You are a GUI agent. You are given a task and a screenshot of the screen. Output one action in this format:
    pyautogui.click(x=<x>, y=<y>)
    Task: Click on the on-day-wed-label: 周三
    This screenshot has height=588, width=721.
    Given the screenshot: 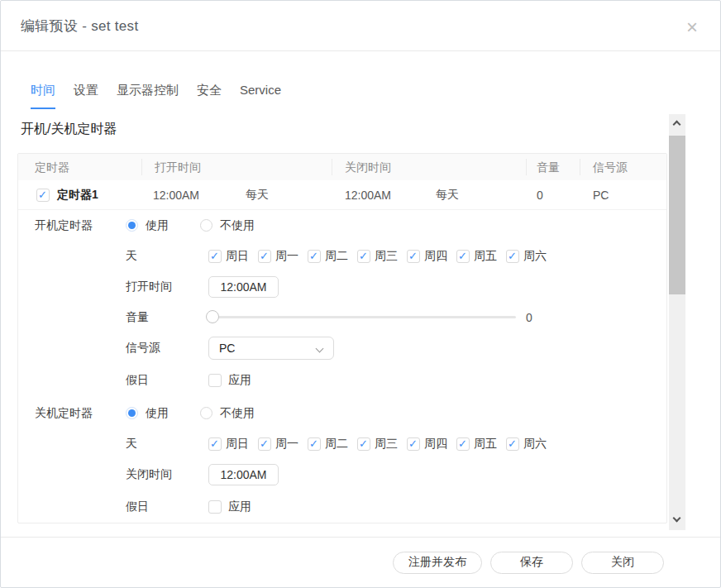 What is the action you would take?
    pyautogui.click(x=386, y=256)
    